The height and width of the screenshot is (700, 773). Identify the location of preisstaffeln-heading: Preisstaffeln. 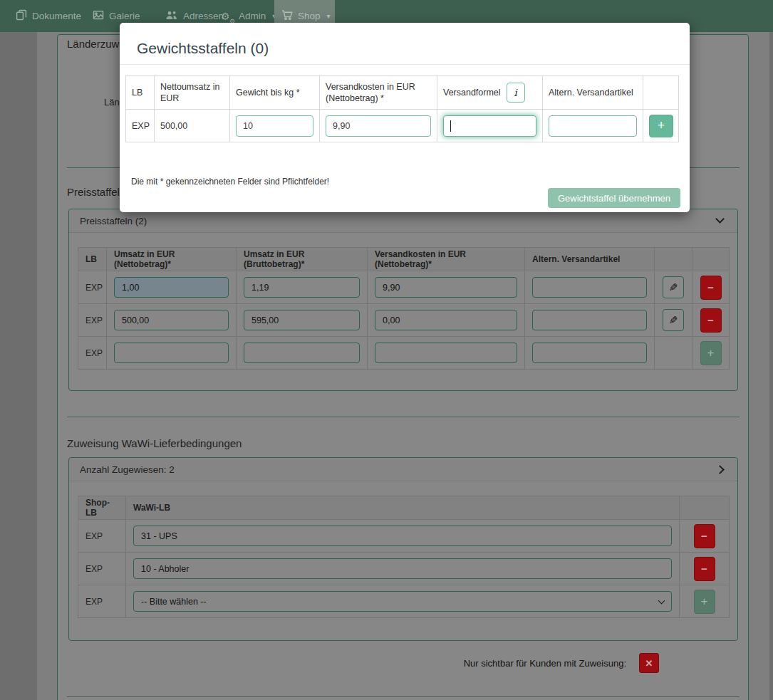
(96, 192).